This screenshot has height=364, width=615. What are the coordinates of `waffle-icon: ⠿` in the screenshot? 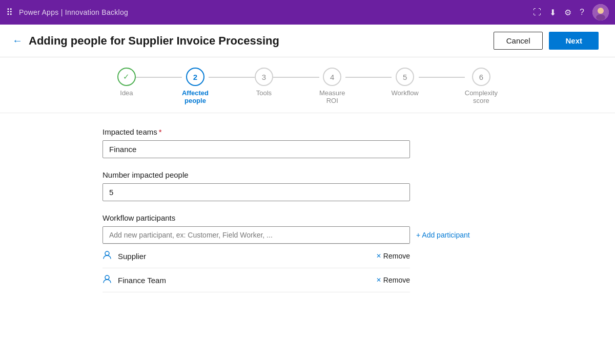 It's located at (9, 12).